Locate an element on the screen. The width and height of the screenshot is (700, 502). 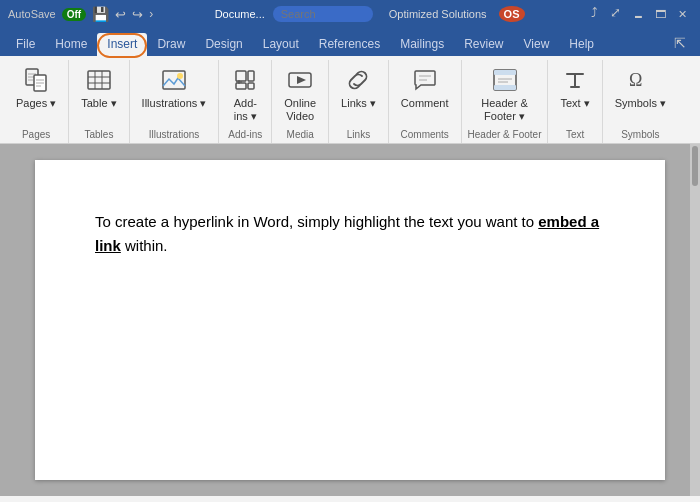
ribbon-group-tables: Table ▾ Tables is located at coordinates (99, 102).